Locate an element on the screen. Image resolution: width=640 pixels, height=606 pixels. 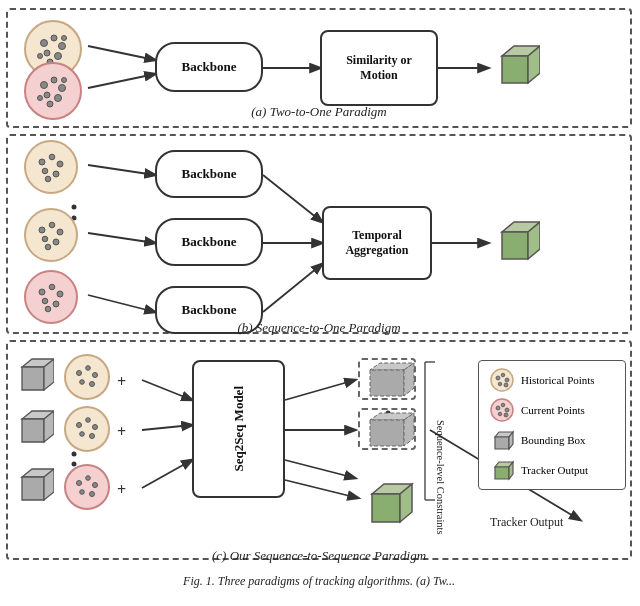
section-a-sim-motion: Similarity or Motion is located at coordinates (379, 68).